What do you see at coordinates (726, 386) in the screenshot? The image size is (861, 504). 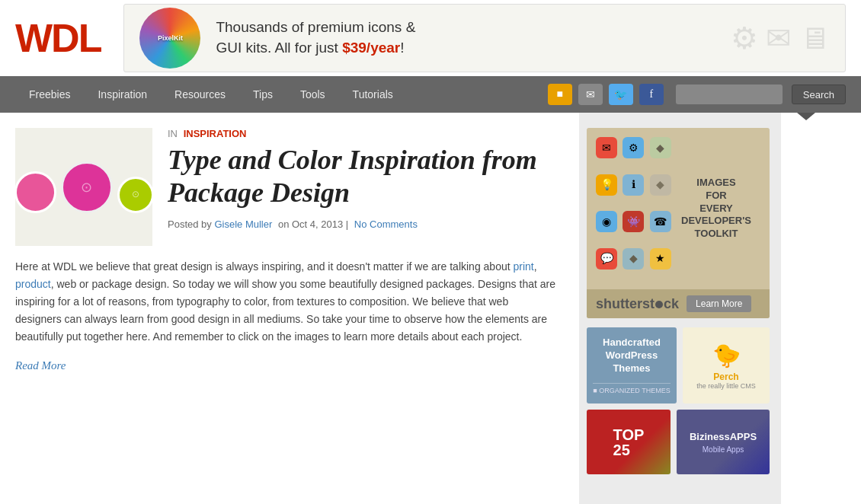 I see `perch-subtitle: the really little CMS` at bounding box center [726, 386].